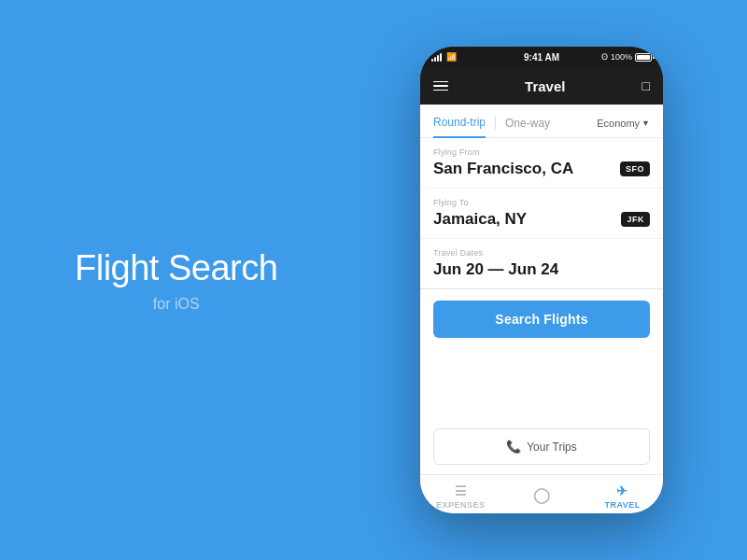 The image size is (747, 560). I want to click on flying-to-row: Jamaica, NY JFK, so click(542, 219).